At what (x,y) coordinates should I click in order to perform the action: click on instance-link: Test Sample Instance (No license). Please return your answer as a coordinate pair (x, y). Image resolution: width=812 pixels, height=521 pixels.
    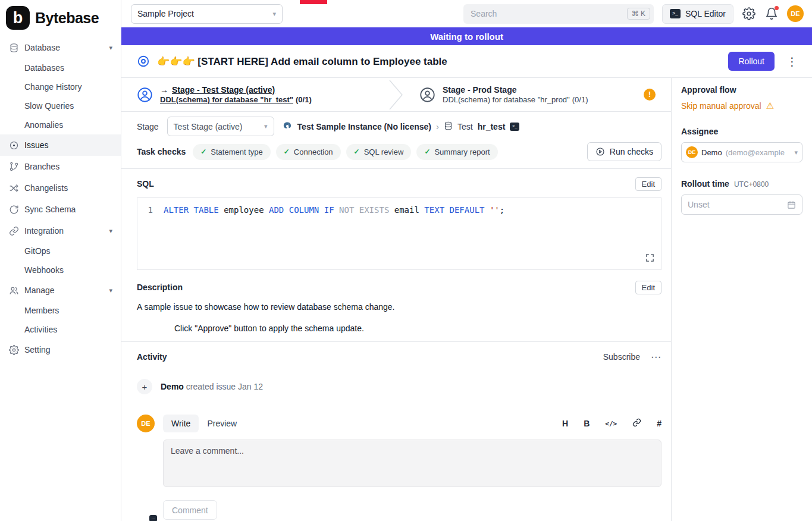
    Looking at the image, I should click on (364, 127).